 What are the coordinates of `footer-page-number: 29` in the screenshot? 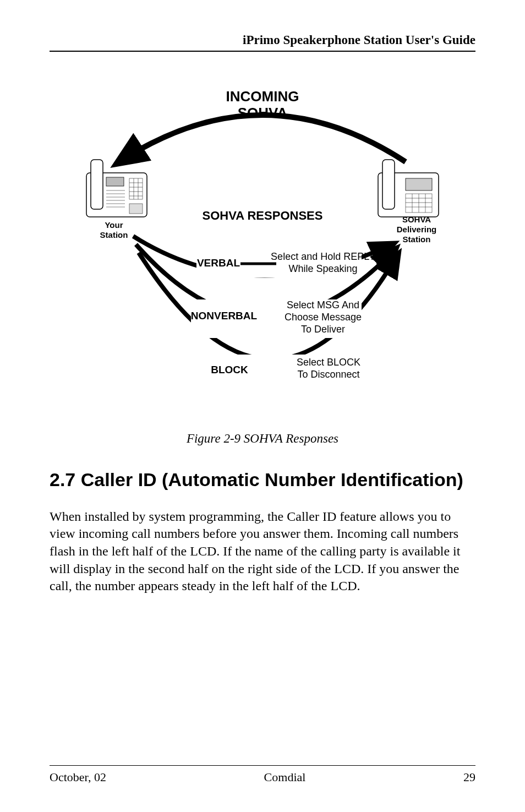 It's located at (469, 777).